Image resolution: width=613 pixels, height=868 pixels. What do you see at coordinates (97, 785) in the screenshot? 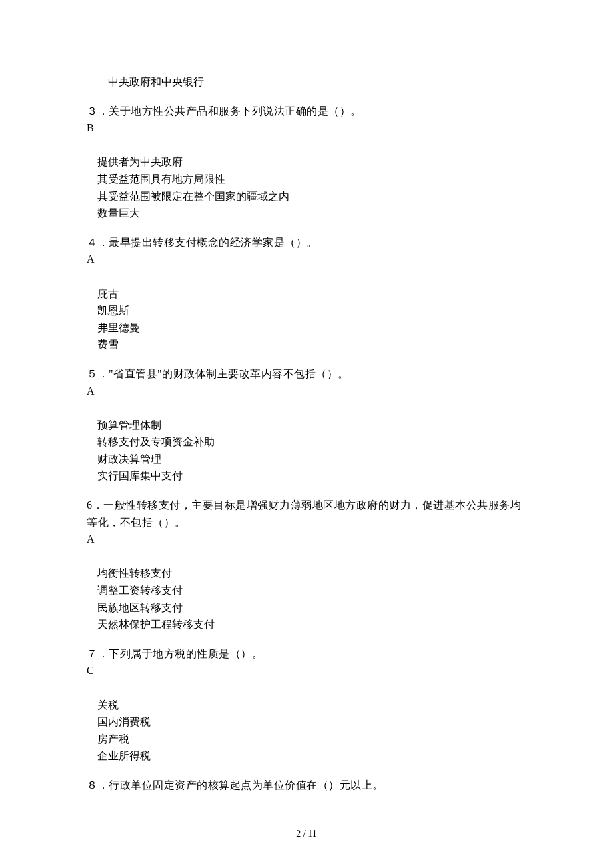
I see `question-number: ８．` at bounding box center [97, 785].